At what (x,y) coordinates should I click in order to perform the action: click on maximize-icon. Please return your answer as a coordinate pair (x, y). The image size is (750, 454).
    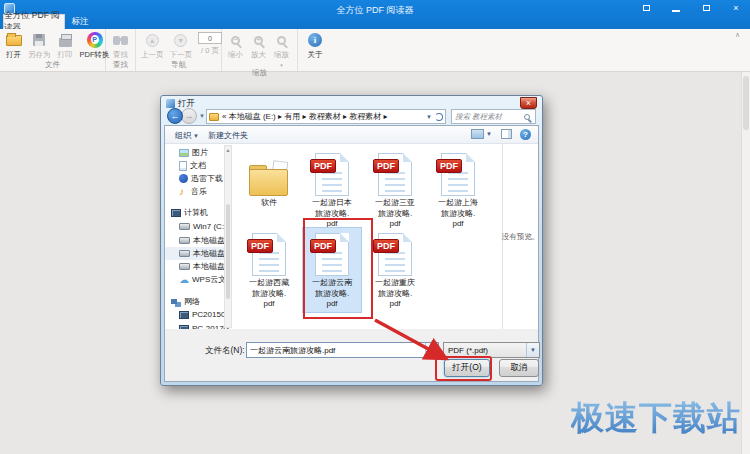
    Looking at the image, I should click on (706, 8).